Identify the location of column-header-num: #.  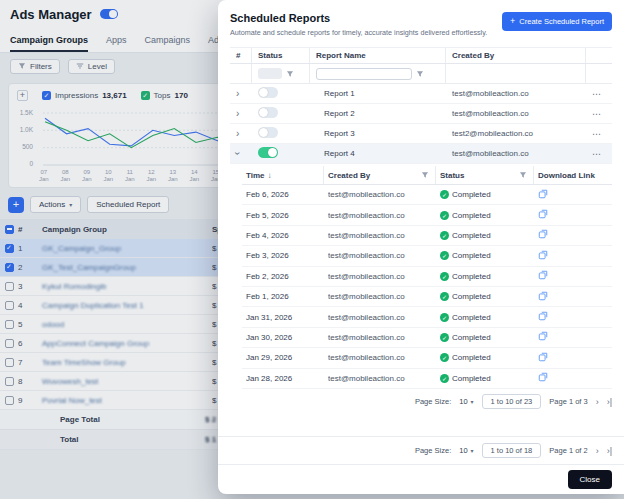
(241, 56).